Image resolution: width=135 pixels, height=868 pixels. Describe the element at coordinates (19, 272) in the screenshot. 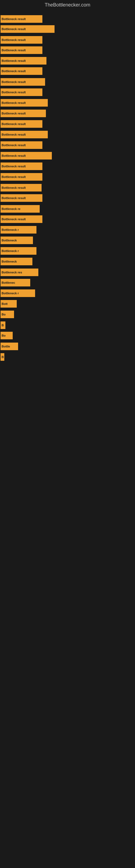

I see `bottleneck-bar: Bottleneck res` at that location.